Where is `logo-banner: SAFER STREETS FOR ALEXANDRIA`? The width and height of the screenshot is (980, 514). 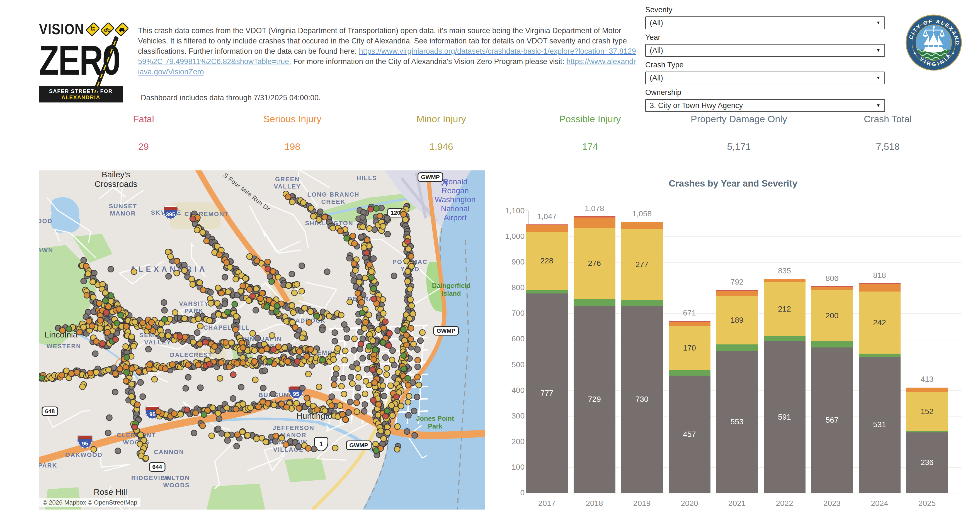
logo-banner: SAFER STREETS FOR ALEXANDRIA is located at coordinates (81, 94).